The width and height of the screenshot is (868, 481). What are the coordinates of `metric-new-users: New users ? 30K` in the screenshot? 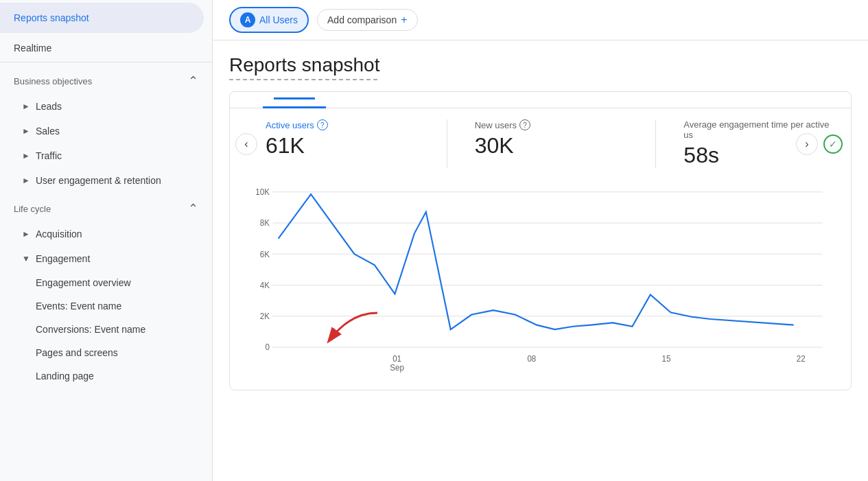 It's located at (552, 139).